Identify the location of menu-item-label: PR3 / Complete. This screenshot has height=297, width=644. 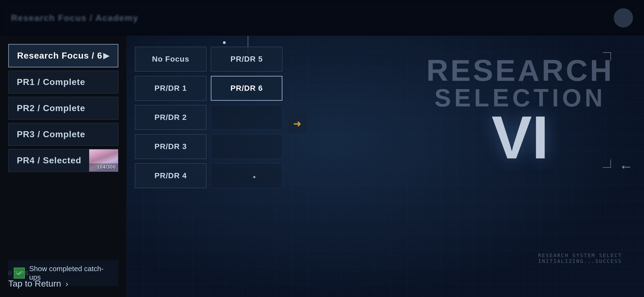
(51, 134).